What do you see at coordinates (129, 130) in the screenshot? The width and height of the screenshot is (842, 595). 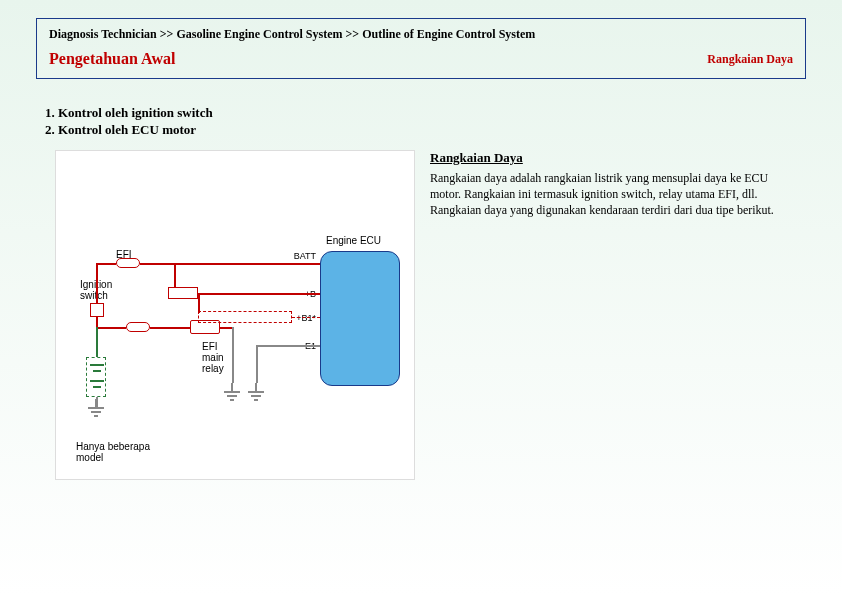 I see `list-item: 2. Kontrol oleh ECU motor` at bounding box center [129, 130].